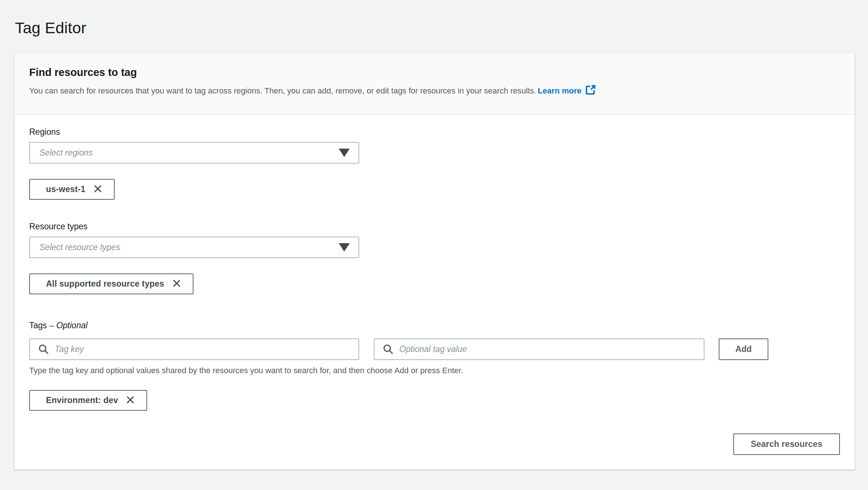 The width and height of the screenshot is (868, 490). Describe the element at coordinates (194, 349) in the screenshot. I see `tag-key-field` at that location.